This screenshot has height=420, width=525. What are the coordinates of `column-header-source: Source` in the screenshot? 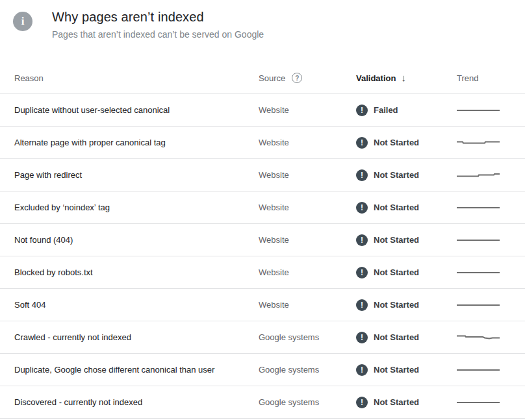 It's located at (272, 78).